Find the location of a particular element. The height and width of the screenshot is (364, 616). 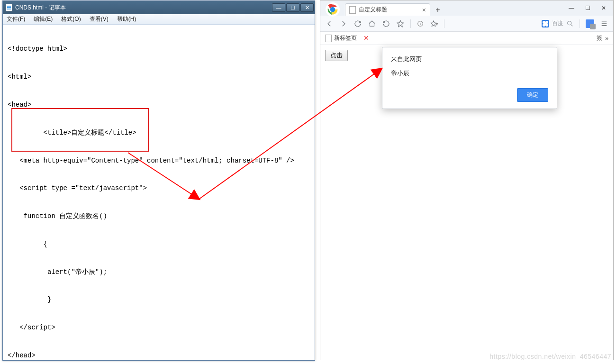

bookmarks-bar: 新标签页 簽 » is located at coordinates (467, 38).